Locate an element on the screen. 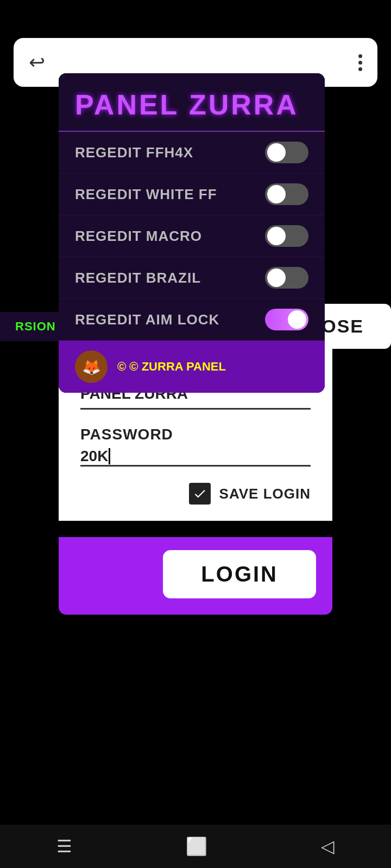  panel-footer: 🦊 © © ZURRA PANEL is located at coordinates (192, 367).